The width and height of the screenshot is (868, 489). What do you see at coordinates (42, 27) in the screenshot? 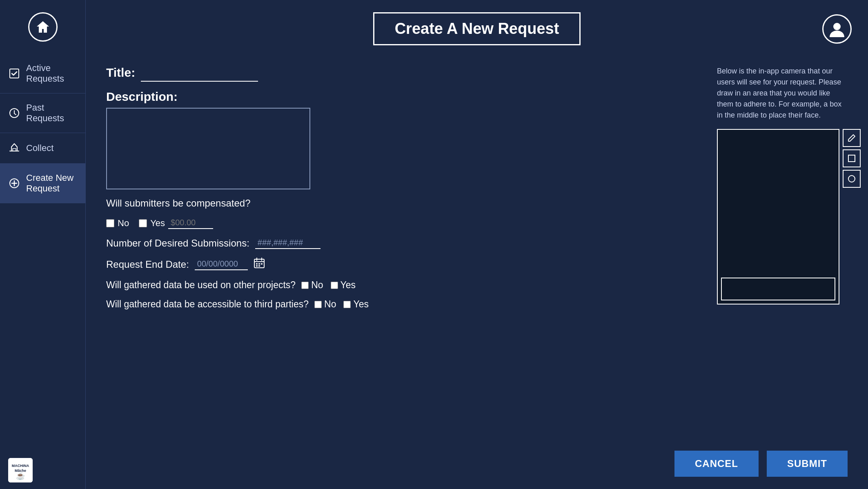
I see `sidebar-logo-area` at bounding box center [42, 27].